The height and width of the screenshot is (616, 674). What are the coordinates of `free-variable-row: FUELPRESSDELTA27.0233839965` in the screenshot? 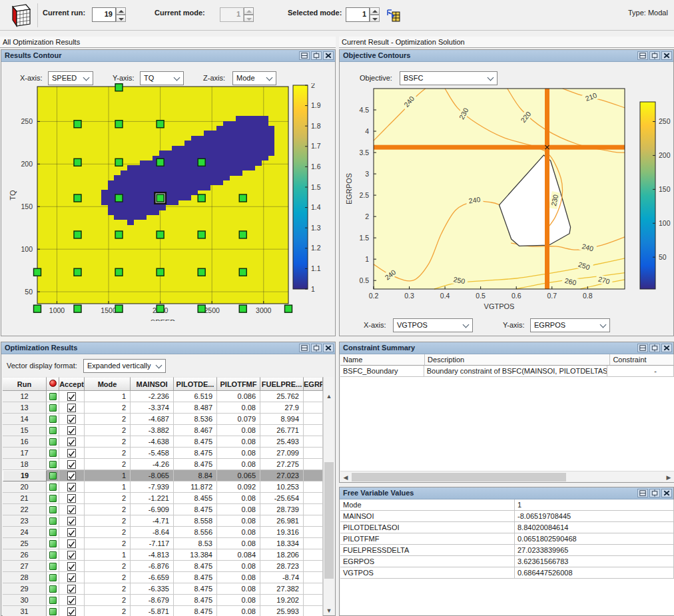 It's located at (507, 550).